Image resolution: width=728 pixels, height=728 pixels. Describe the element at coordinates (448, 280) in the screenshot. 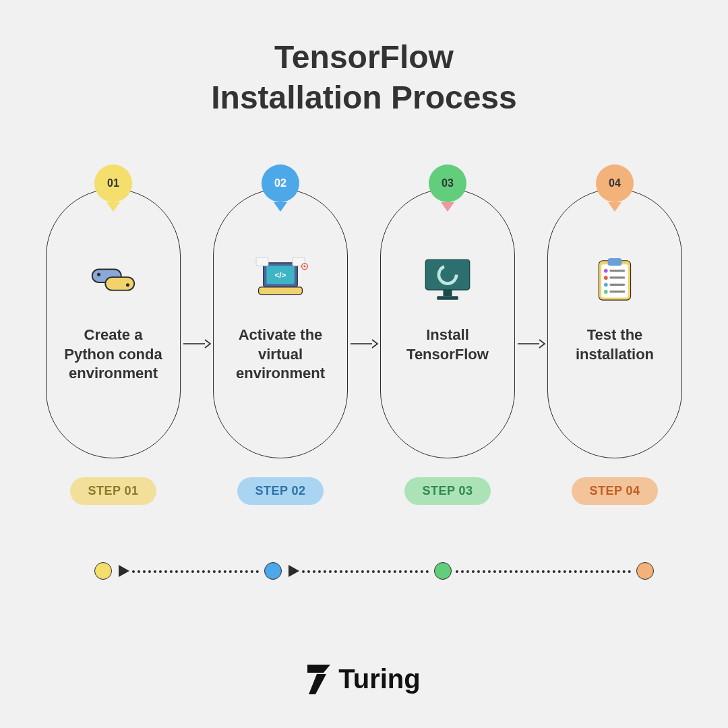

I see `monitor-progress-icon` at that location.